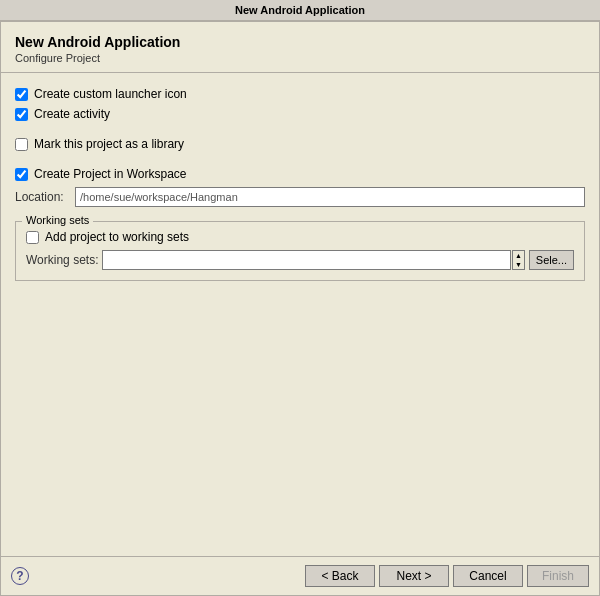 The image size is (600, 596). What do you see at coordinates (330, 197) in the screenshot?
I see `location-input` at bounding box center [330, 197].